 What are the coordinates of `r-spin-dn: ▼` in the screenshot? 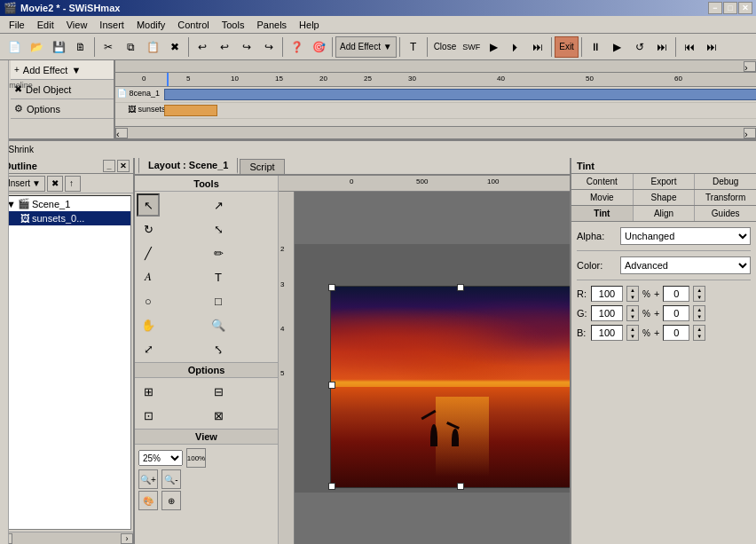 It's located at (633, 297).